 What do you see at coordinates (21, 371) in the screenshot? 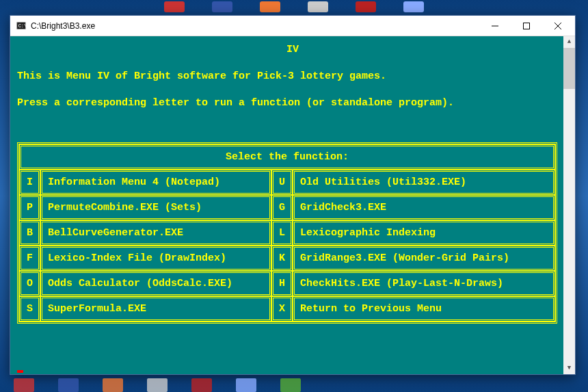
I see `text-cursor` at bounding box center [21, 371].